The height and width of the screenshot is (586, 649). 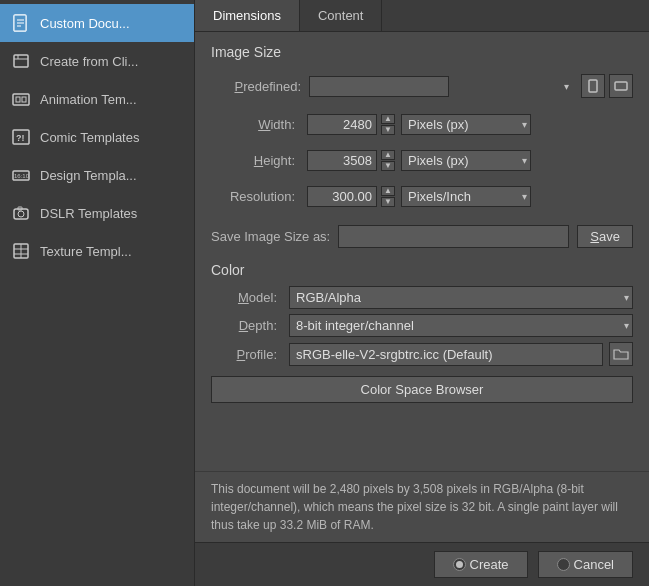 What do you see at coordinates (247, 354) in the screenshot?
I see `profile-label: Profile:` at bounding box center [247, 354].